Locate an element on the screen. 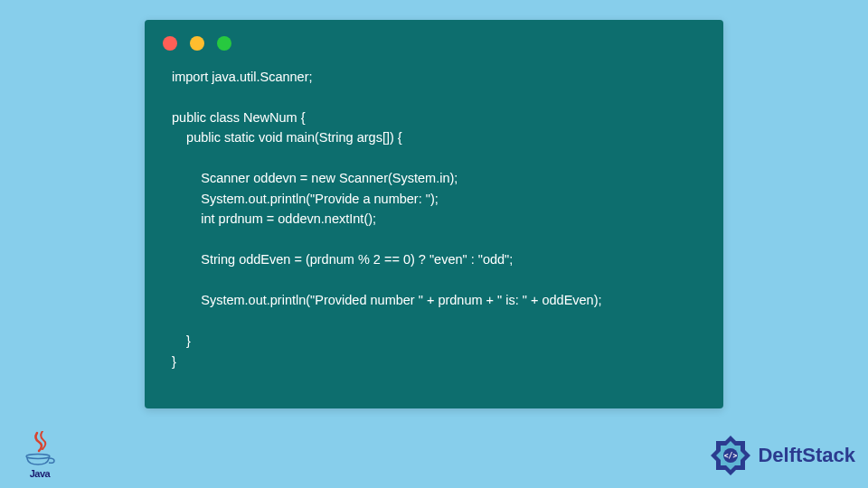 The image size is (868, 488). java-logo-label: Java is located at coordinates (40, 474).